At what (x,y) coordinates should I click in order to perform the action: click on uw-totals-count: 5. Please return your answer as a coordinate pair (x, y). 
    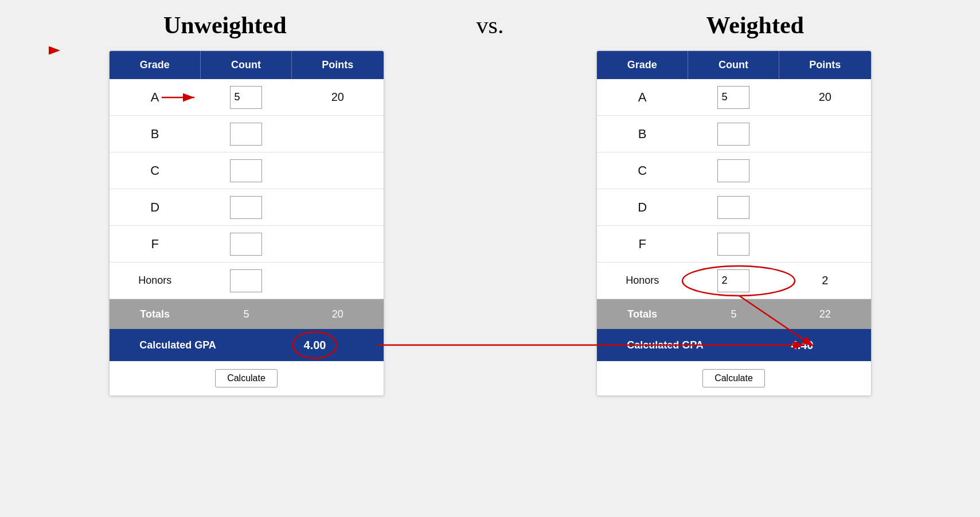
    Looking at the image, I should click on (247, 314).